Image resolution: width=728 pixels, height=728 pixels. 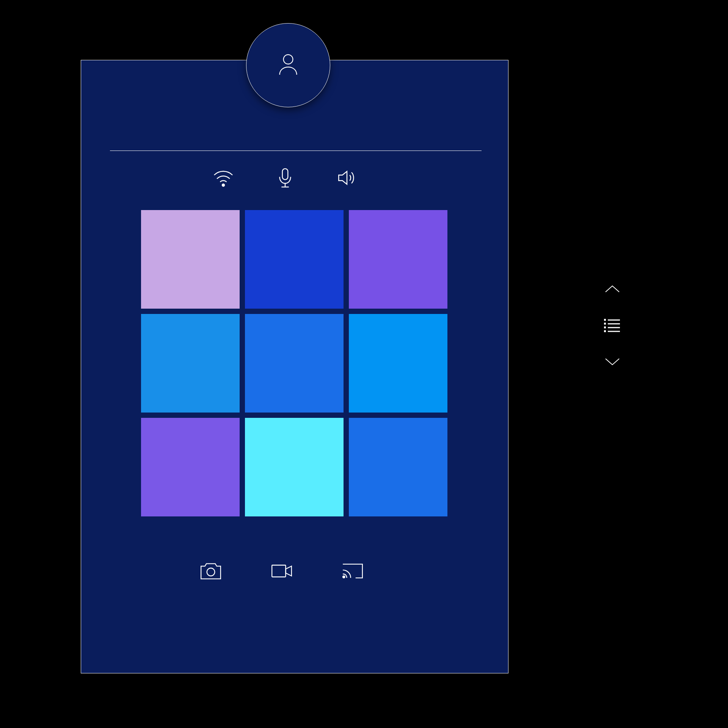 I want to click on speaker-icon, so click(x=347, y=178).